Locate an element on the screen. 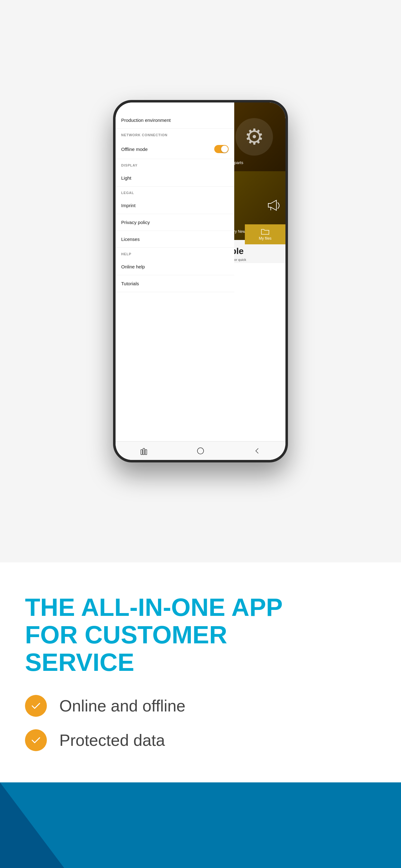 Image resolution: width=401 pixels, height=868 pixels. toggle-knob is located at coordinates (225, 149).